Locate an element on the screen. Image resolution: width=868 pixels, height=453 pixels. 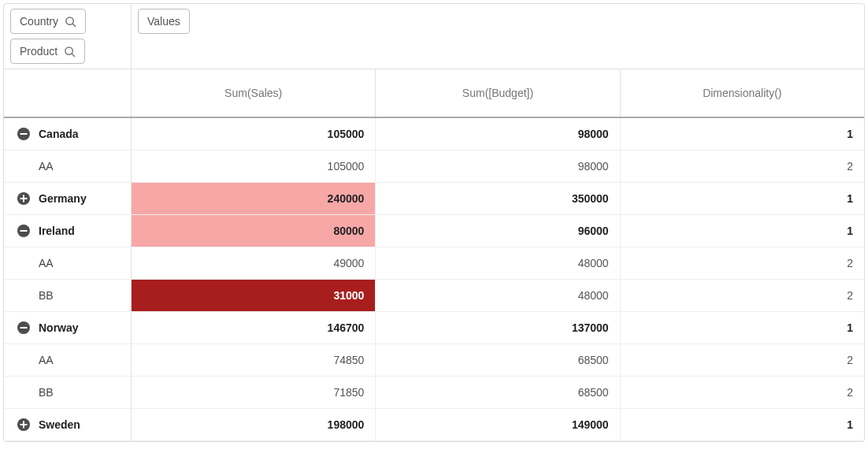
row-label-cell: Sweden is located at coordinates (68, 425).